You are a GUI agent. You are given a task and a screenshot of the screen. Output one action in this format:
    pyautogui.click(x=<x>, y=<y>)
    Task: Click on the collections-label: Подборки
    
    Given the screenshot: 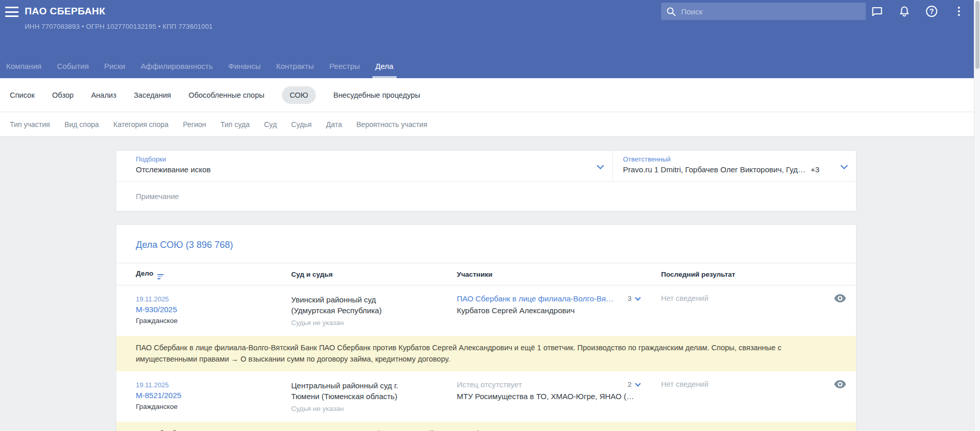 What is the action you would take?
    pyautogui.click(x=362, y=159)
    